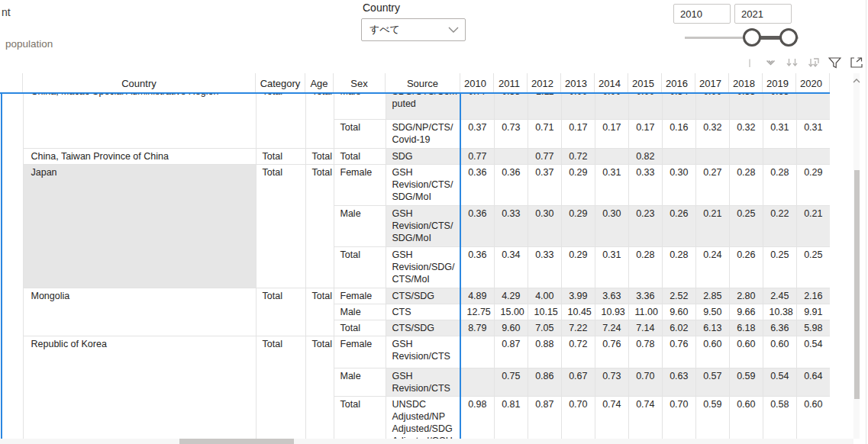  What do you see at coordinates (511, 296) in the screenshot?
I see `value-cell: 4.29` at bounding box center [511, 296].